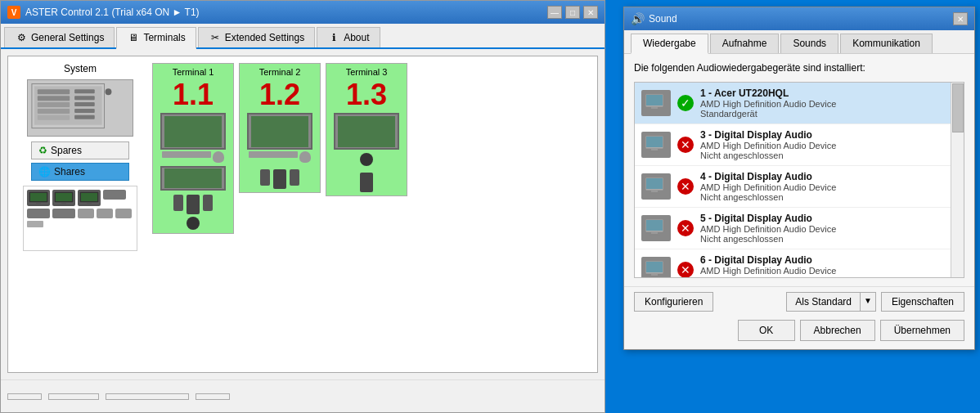  Describe the element at coordinates (867, 302) in the screenshot. I see `default-dropdown-arrow: ▼` at that location.